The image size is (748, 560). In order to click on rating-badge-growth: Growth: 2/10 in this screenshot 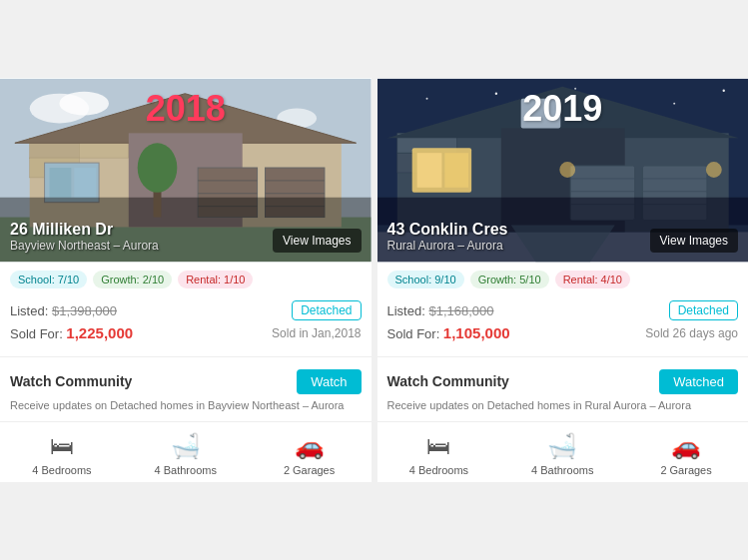, I will do `click(132, 280)`.